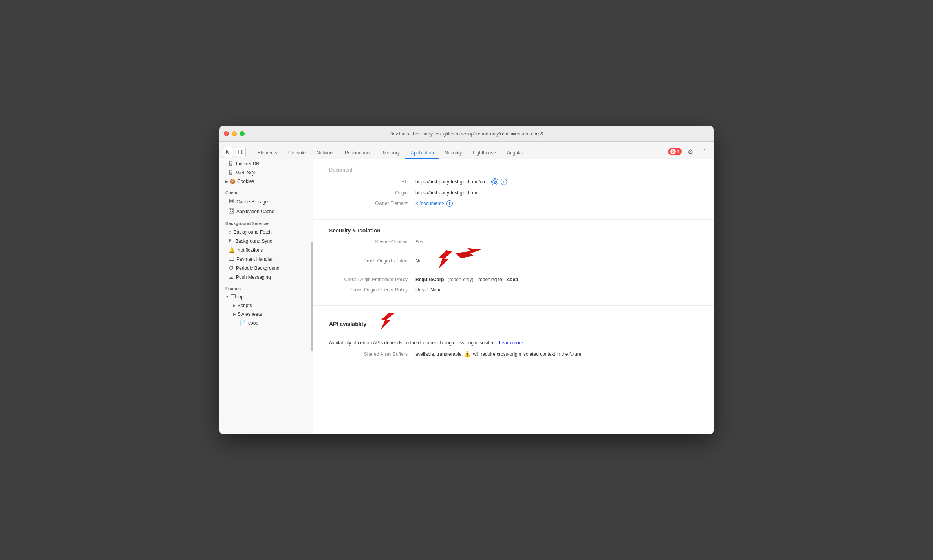 The image size is (933, 560). I want to click on sidebar-item-application-cache: Application Cache, so click(266, 211).